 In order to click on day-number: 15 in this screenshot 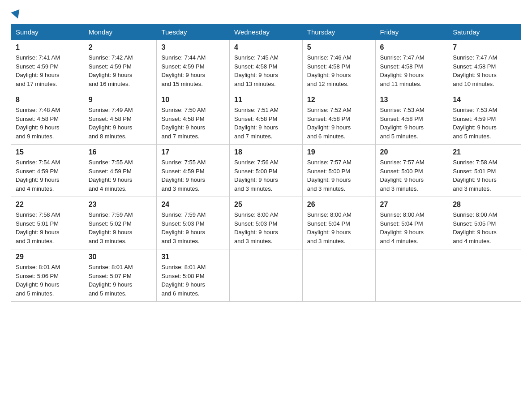, I will do `click(47, 152)`.